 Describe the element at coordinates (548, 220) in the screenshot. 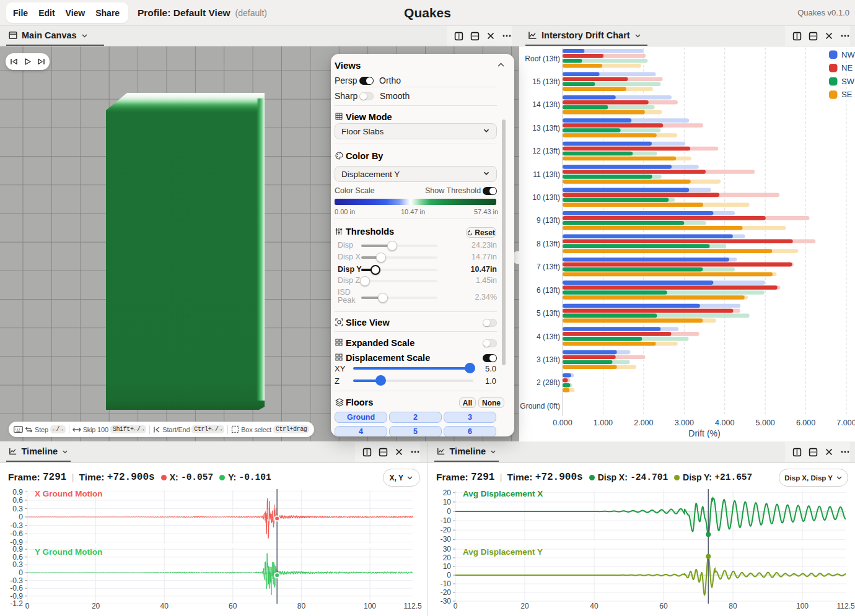

I see `svg-text: 9 (13ft)` at that location.